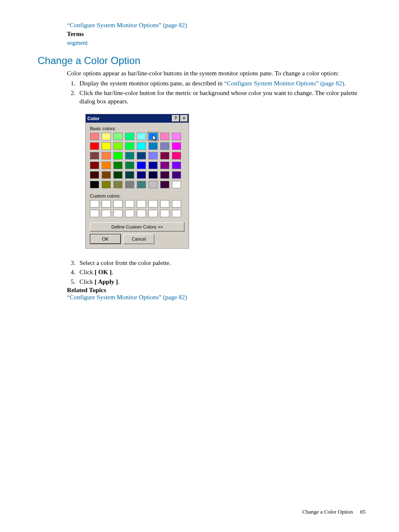 Image resolution: width=399 pixels, height=532 pixels. I want to click on color-dialog: Color ? × Basic colors: Custom colors: D…, so click(137, 181).